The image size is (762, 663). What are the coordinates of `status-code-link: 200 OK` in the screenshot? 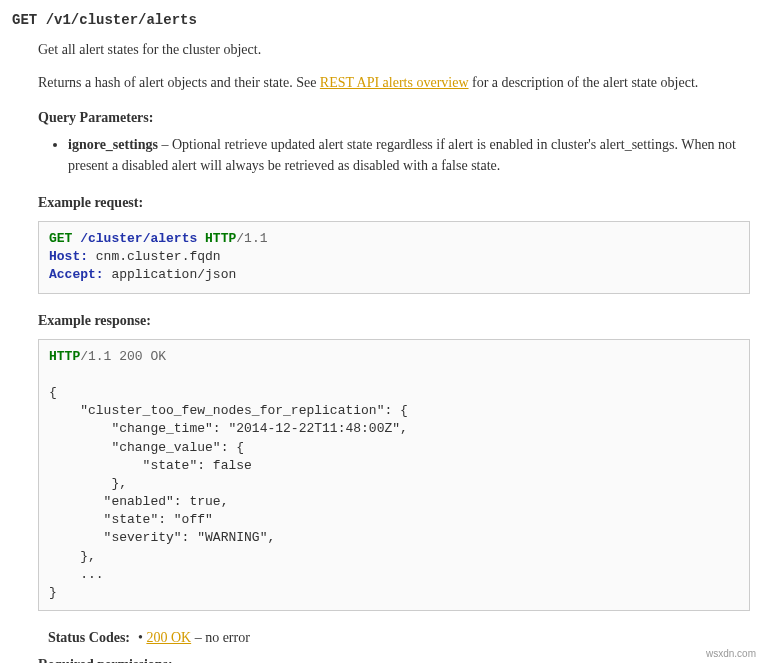 It's located at (168, 638).